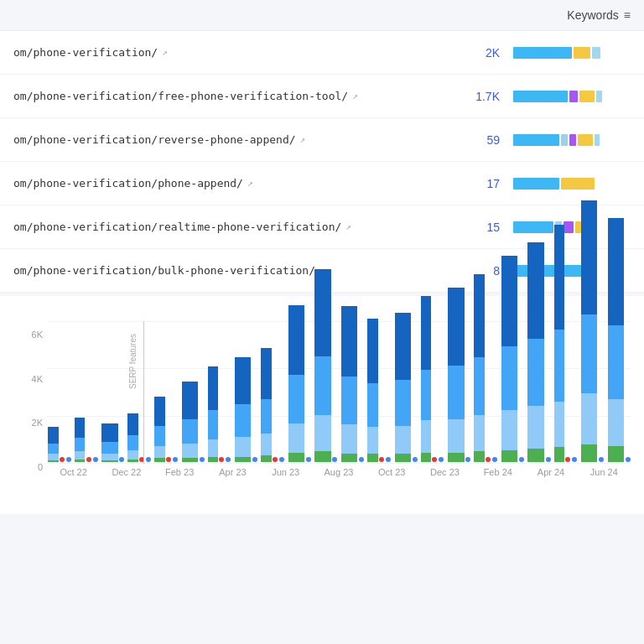  What do you see at coordinates (392, 472) in the screenshot?
I see `x-axis-label: Oct 23` at bounding box center [392, 472].